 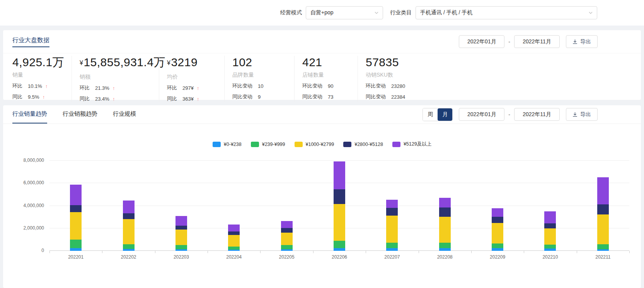 I want to click on mode-select: 自营+pop, so click(x=344, y=13).